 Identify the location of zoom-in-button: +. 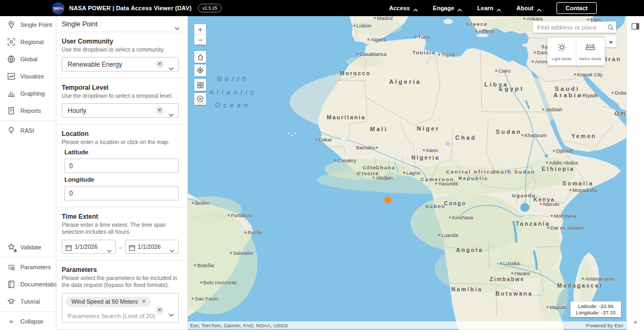
(200, 29).